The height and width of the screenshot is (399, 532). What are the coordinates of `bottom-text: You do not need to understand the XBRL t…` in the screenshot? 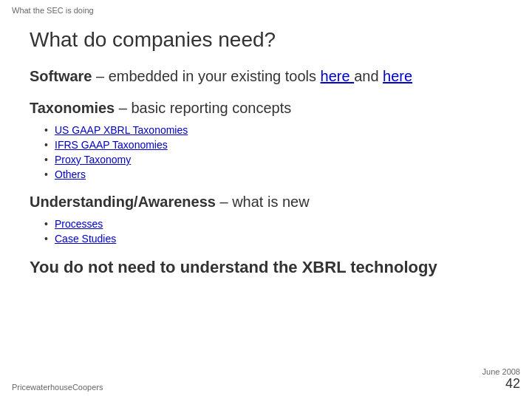 It's located at (266, 267).